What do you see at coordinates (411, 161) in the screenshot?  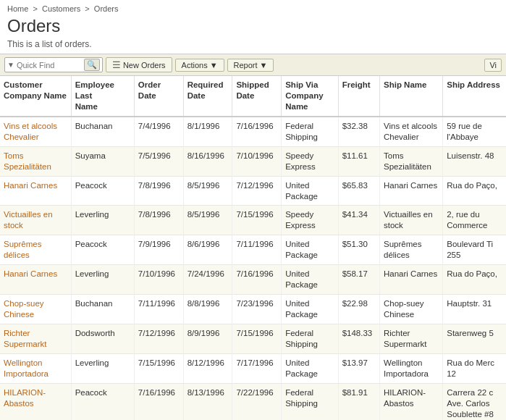 I see `cell-ship-name: Toms Spezialitäten` at bounding box center [411, 161].